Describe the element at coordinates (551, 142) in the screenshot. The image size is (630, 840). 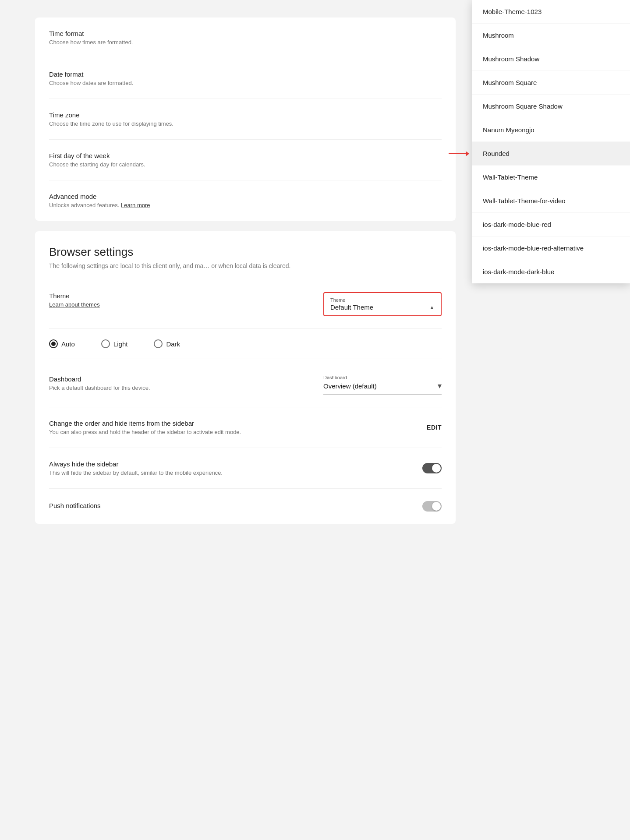
I see `theme-dropdown: Mobile-Theme-1023MushroomMushroom Shadow…` at that location.